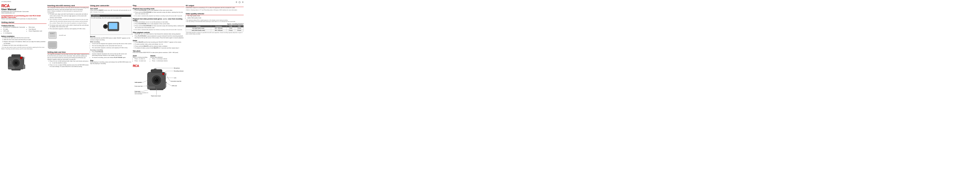  Describe the element at coordinates (140, 57) in the screenshot. I see `zoom-before: Before or during recording:` at that location.